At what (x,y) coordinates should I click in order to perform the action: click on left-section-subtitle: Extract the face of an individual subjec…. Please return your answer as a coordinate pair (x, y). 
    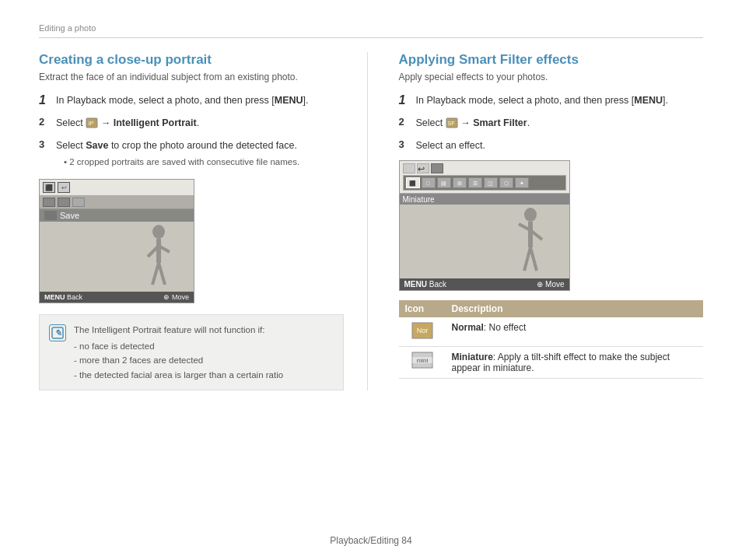
    Looking at the image, I should click on (191, 77).